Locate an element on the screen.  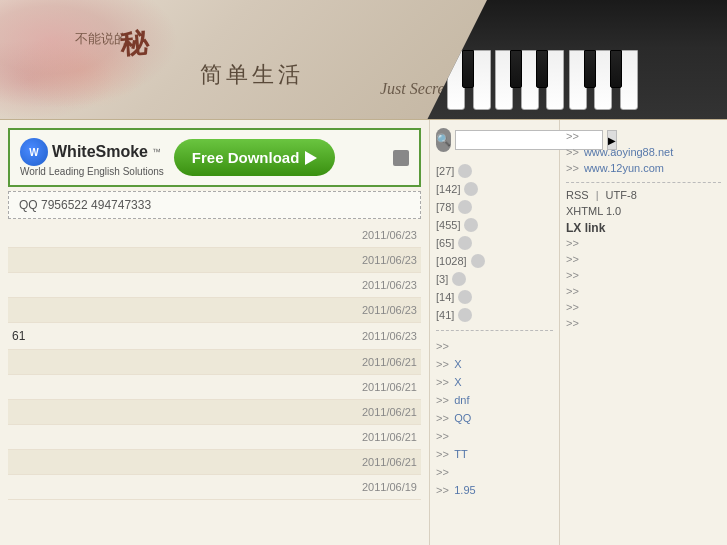
category-count: [41] is located at coordinates (445, 315).